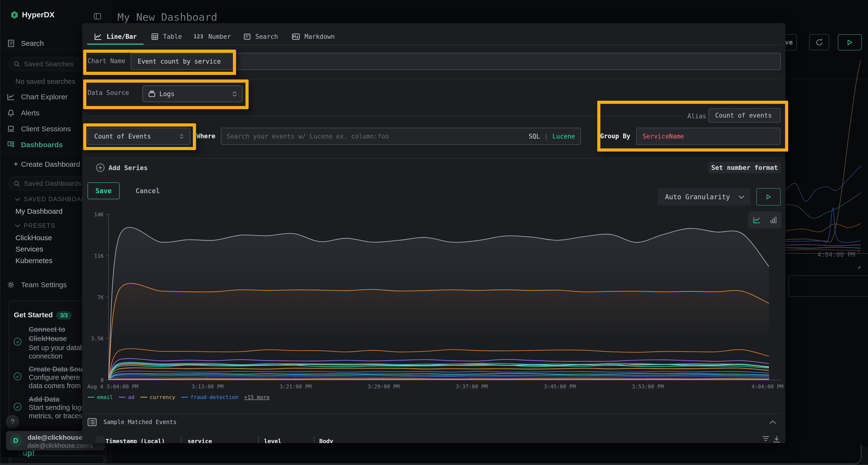 The height and width of the screenshot is (465, 868). What do you see at coordinates (768, 387) in the screenshot?
I see `svg-text: 4:04:00 PM` at bounding box center [768, 387].